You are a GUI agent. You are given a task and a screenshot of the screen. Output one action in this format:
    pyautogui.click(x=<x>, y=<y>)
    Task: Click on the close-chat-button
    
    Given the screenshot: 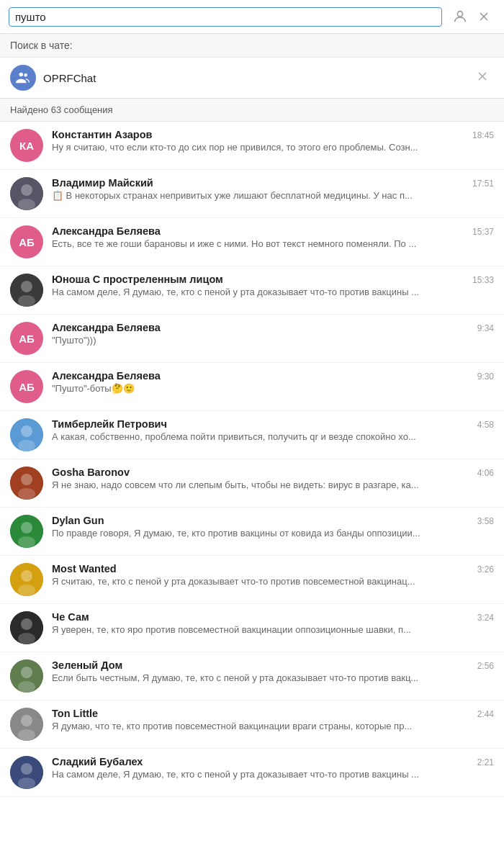 What is the action you would take?
    pyautogui.click(x=482, y=78)
    